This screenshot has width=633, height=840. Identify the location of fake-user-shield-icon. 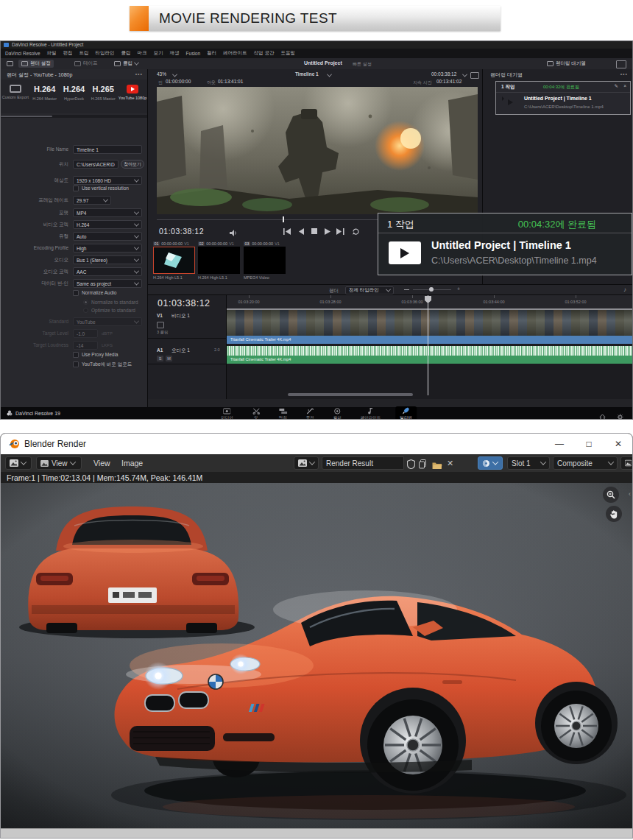
(411, 465).